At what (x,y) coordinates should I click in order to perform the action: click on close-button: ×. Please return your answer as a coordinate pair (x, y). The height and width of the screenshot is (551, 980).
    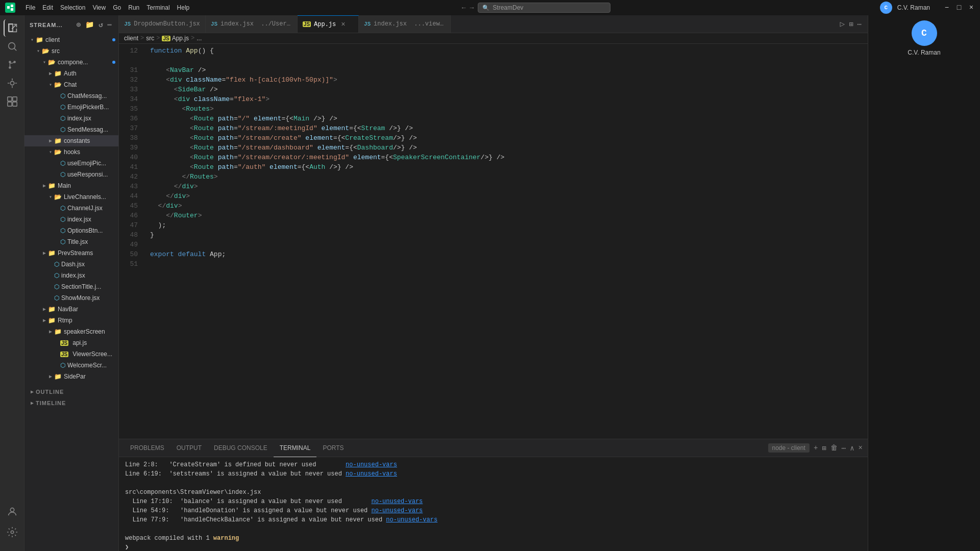
    Looking at the image, I should click on (971, 8).